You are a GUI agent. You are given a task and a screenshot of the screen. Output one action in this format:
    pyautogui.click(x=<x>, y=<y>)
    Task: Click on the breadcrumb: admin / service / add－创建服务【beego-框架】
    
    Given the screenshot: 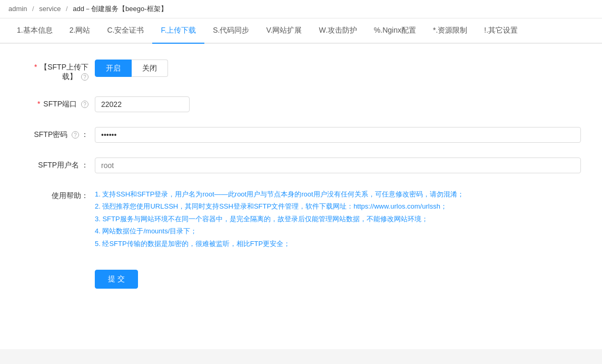 What is the action you would take?
    pyautogui.click(x=301, y=9)
    